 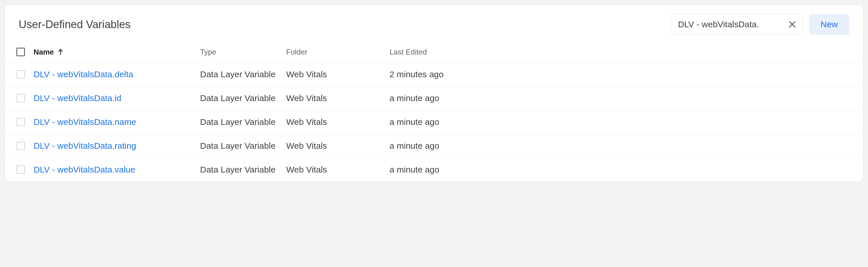 What do you see at coordinates (208, 52) in the screenshot?
I see `column-header-type: Type` at bounding box center [208, 52].